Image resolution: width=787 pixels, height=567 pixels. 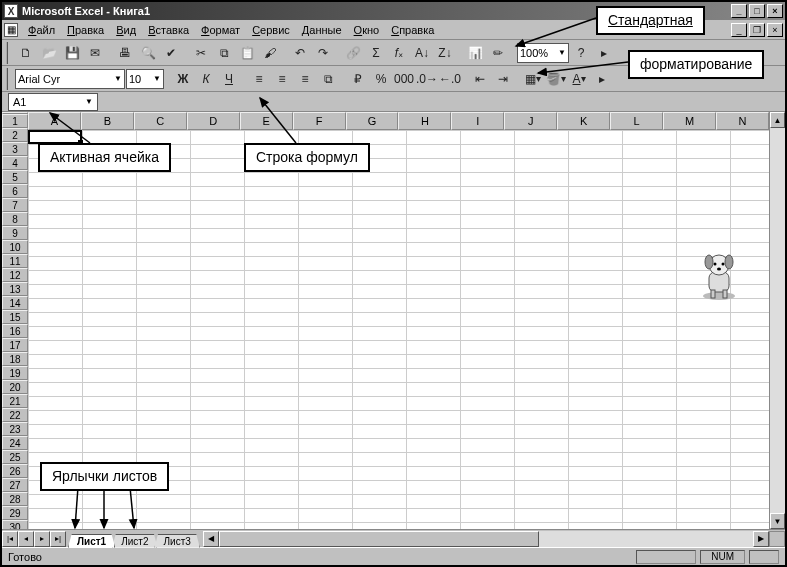 What do you see at coordinates (328, 79) in the screenshot?
I see `merge-center-icon: ⧉` at bounding box center [328, 79].